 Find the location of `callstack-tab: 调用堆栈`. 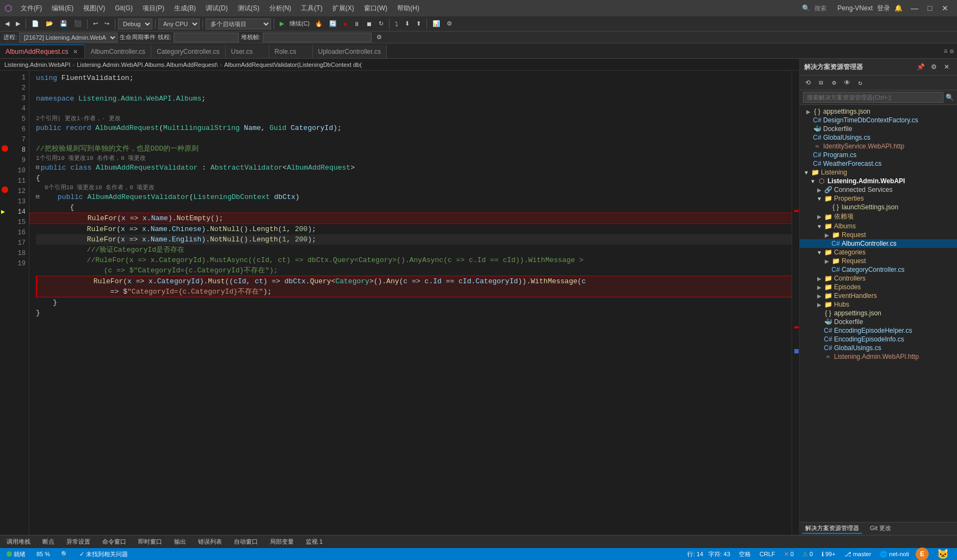

callstack-tab: 调用堆栈 is located at coordinates (18, 542).